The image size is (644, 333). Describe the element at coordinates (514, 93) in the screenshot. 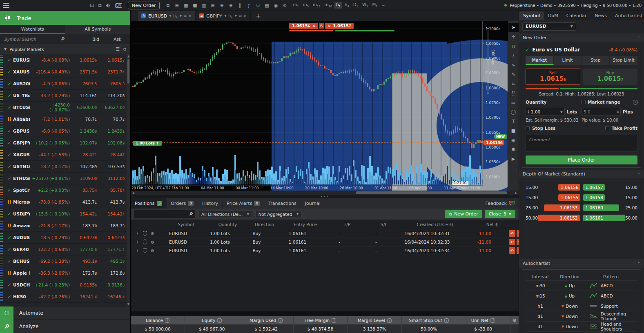

I see `fibonacci-icon: ⣿` at that location.